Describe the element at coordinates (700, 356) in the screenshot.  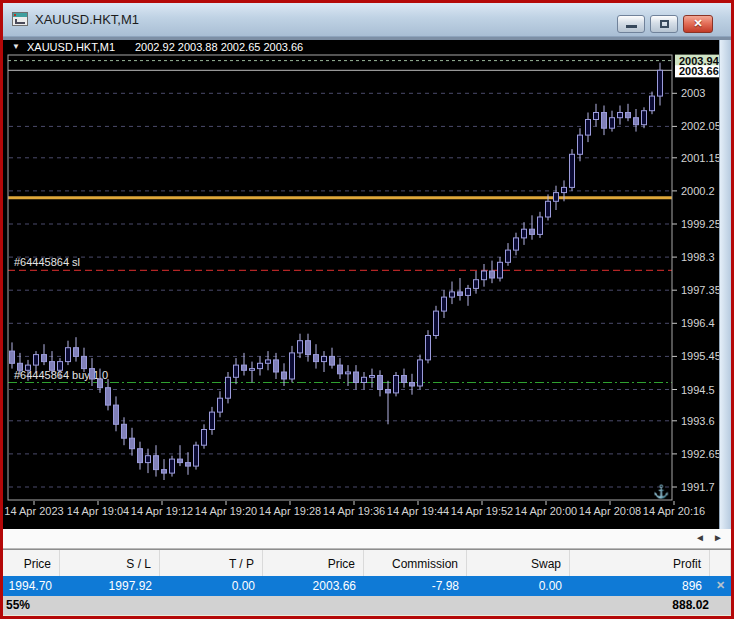
I see `price-tick-label: 1995.45` at that location.